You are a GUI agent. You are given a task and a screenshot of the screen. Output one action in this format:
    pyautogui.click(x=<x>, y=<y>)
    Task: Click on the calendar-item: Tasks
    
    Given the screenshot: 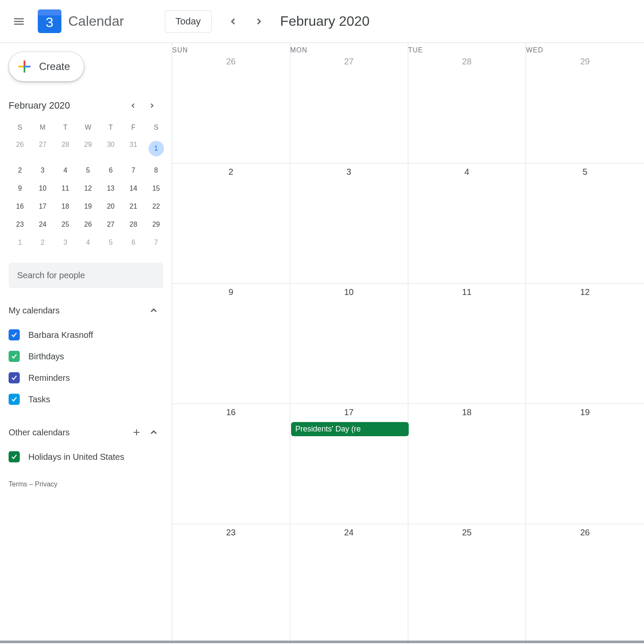 What is the action you would take?
    pyautogui.click(x=90, y=399)
    